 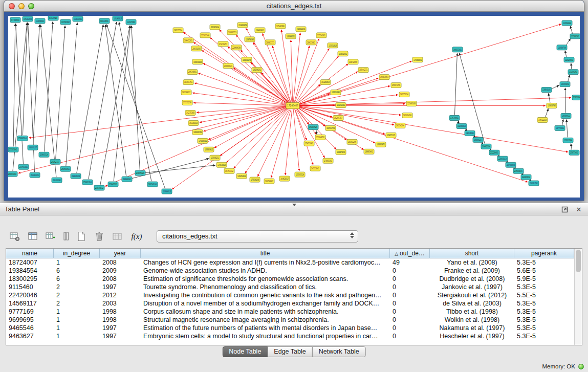 I want to click on graph-node: 17135276, so click(x=187, y=103).